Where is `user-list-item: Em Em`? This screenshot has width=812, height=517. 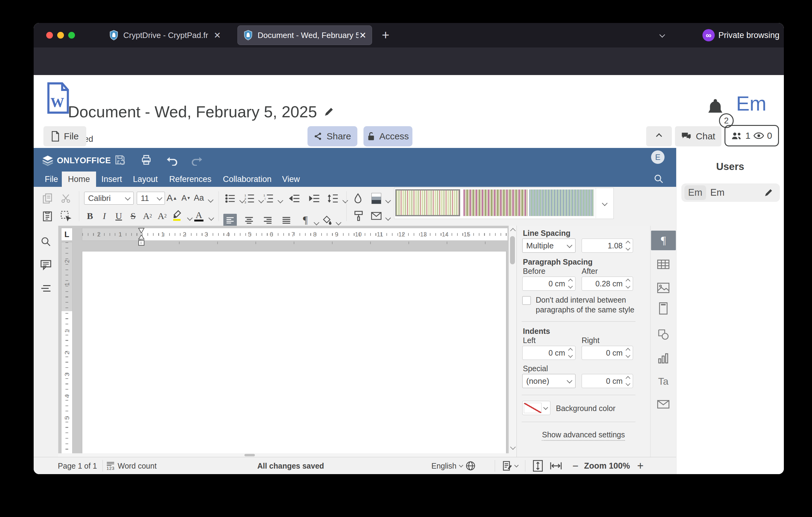
user-list-item: Em Em is located at coordinates (731, 193).